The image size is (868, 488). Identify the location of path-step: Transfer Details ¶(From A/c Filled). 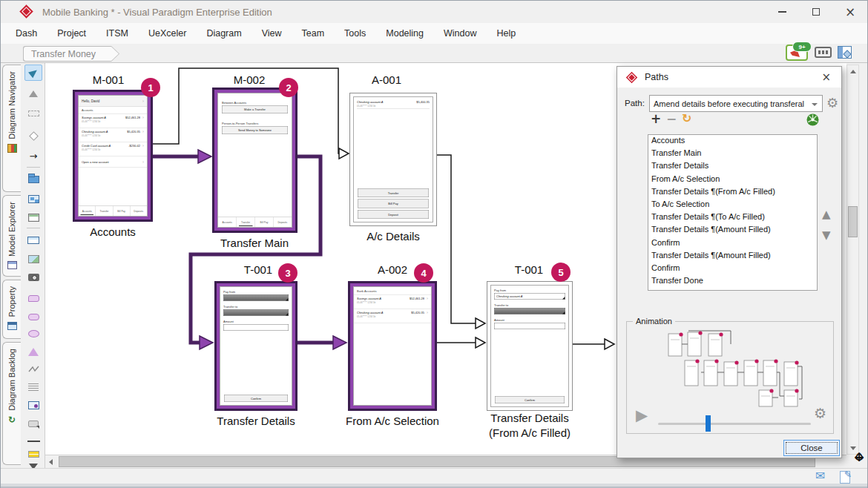
(733, 193).